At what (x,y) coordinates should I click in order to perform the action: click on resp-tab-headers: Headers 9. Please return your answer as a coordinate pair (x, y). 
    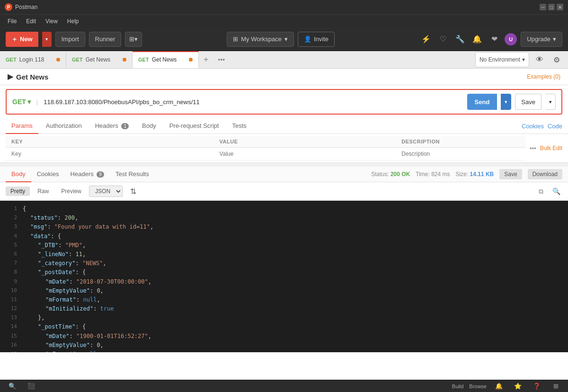
    Looking at the image, I should click on (87, 174).